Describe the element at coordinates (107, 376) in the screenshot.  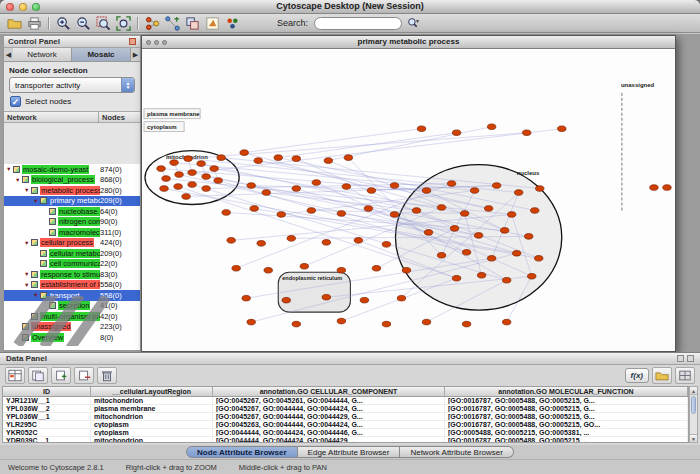
I see `trash-icon` at that location.